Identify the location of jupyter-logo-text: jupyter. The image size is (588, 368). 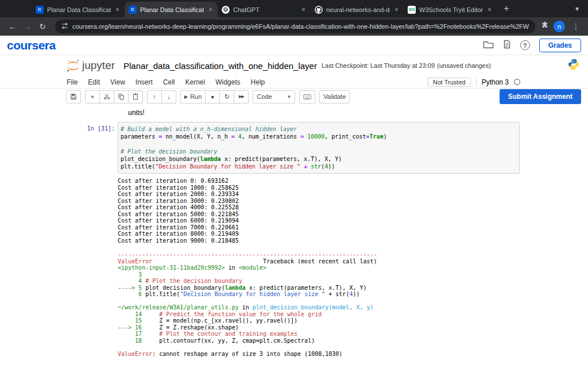
(99, 66).